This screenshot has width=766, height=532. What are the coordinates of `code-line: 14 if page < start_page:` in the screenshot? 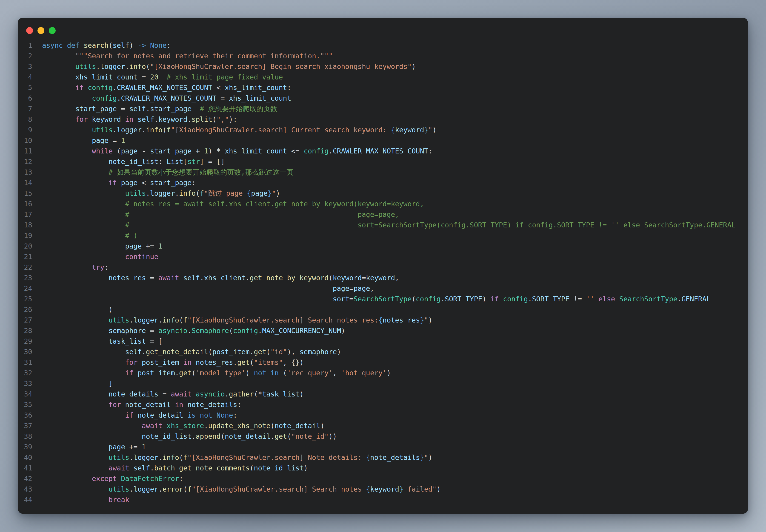 It's located at (383, 183).